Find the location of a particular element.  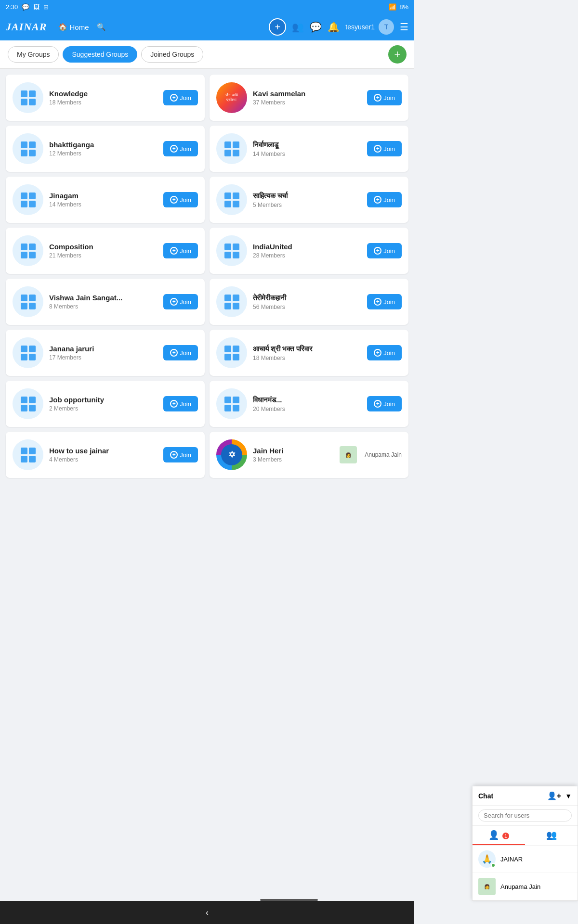

group-name-composition: Composition is located at coordinates (103, 246).